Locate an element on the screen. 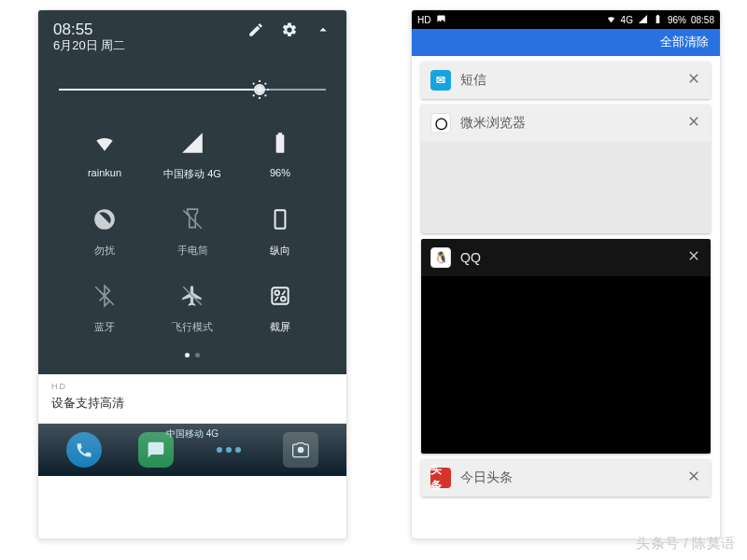 The width and height of the screenshot is (747, 560). recent-header: ✉短信 is located at coordinates (566, 80).